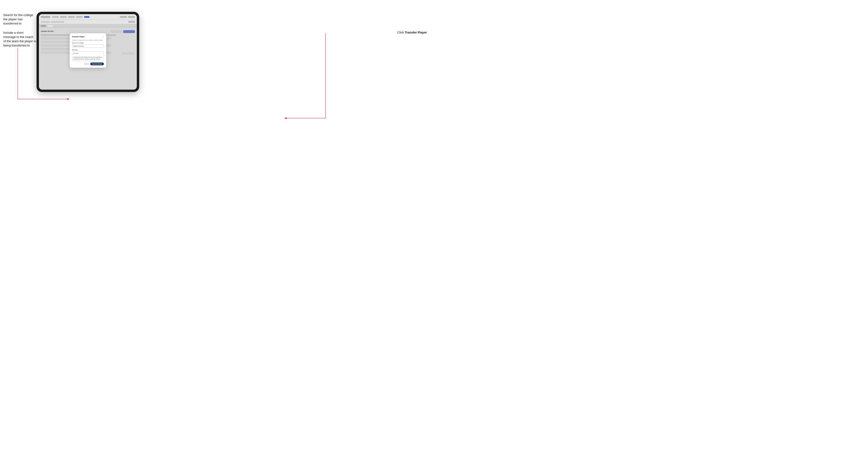 The image size is (868, 467). I want to click on transfer-player-confirm-button: Transfer Player, so click(97, 64).